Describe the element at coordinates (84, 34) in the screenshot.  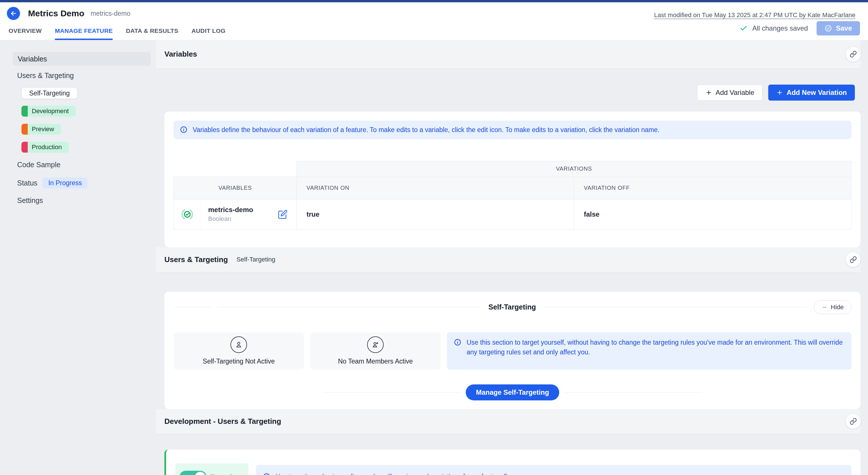
I see `tab-manage-feature: MANAGE FEATURE` at that location.